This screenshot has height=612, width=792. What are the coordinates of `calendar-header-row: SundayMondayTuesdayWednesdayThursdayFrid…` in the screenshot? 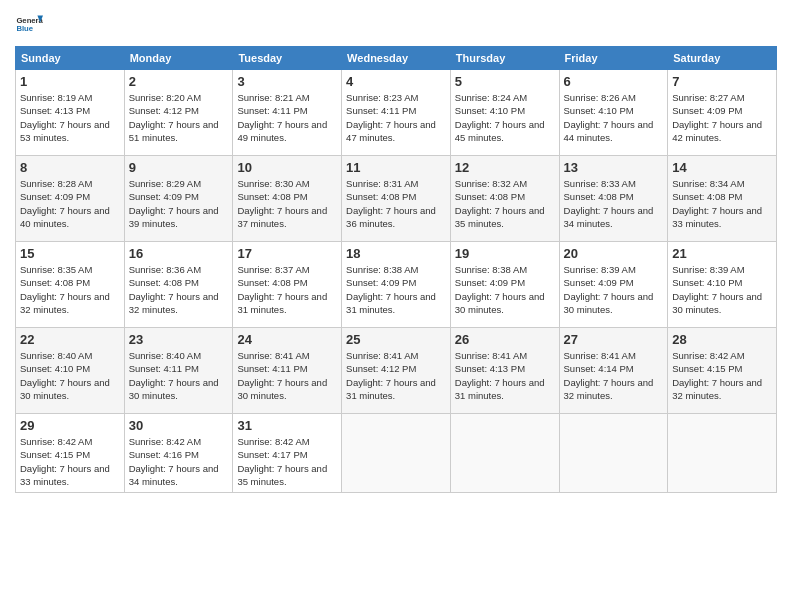 It's located at (396, 58).